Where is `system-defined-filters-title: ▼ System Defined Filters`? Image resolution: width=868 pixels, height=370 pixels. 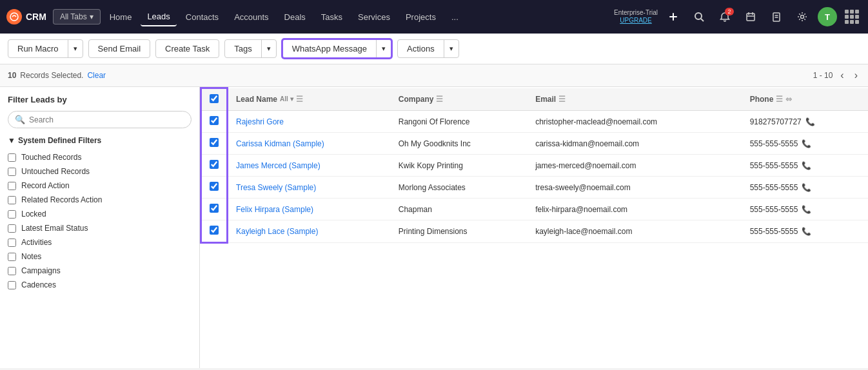
system-defined-filters-title: ▼ System Defined Filters is located at coordinates (99, 141).